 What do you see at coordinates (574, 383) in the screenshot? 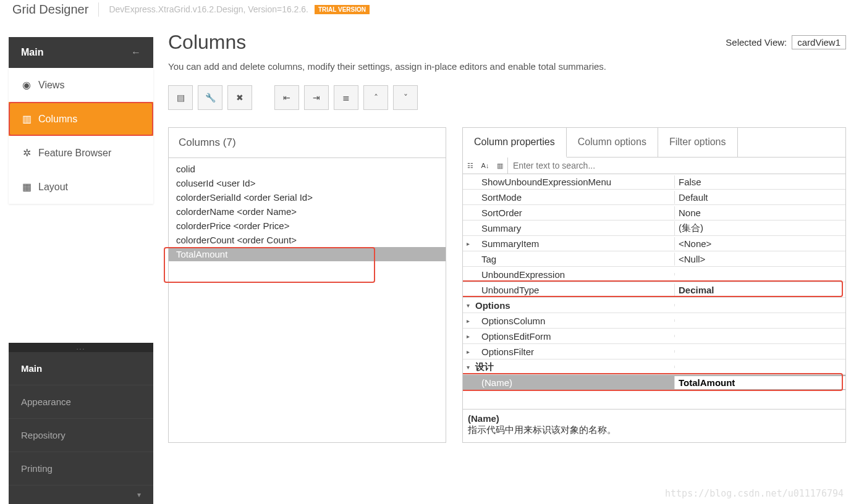
I see `property-name: (Name)` at bounding box center [574, 383].